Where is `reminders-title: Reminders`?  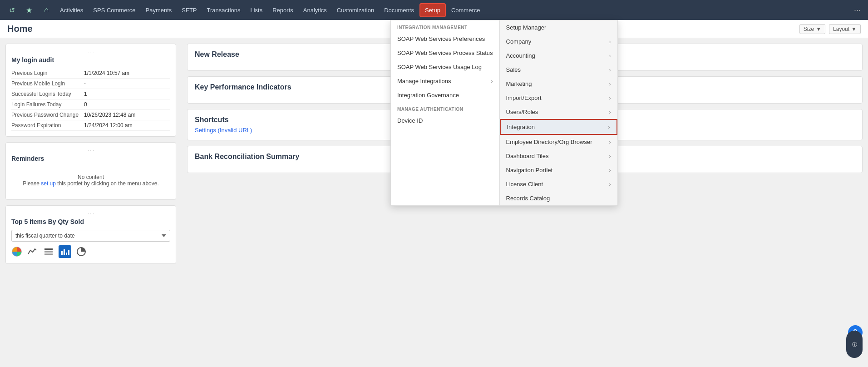 reminders-title: Reminders is located at coordinates (91, 159).